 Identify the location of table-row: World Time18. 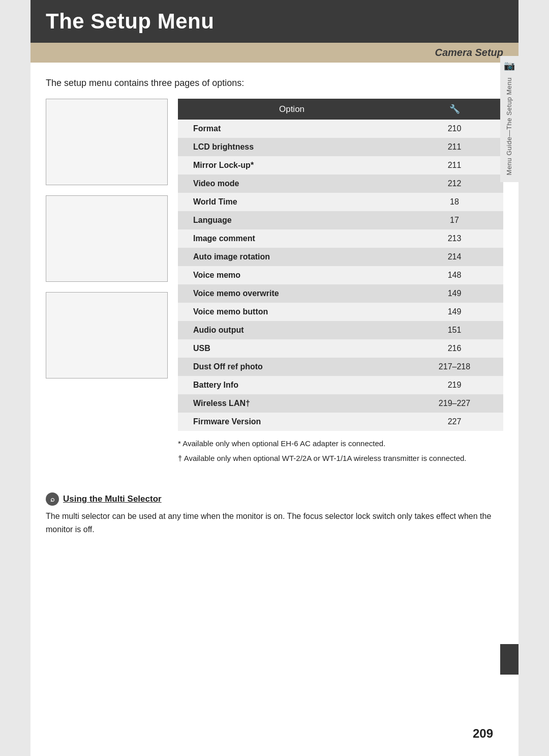
(341, 202).